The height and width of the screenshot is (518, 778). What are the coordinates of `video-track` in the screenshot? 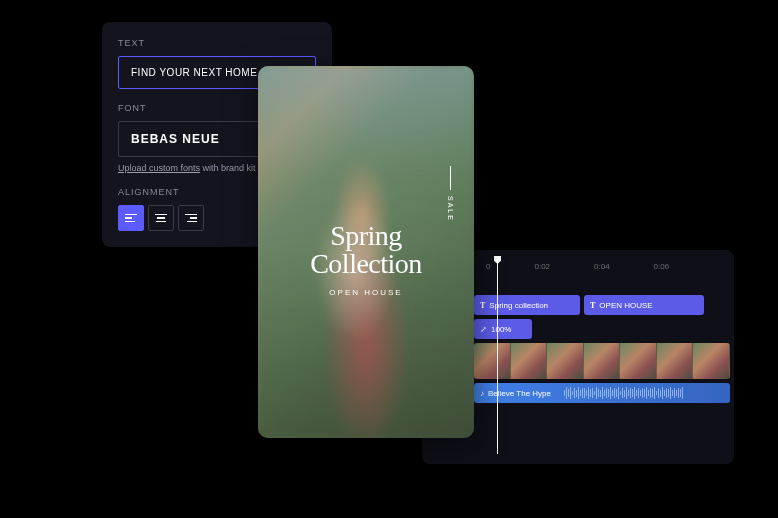 It's located at (602, 361).